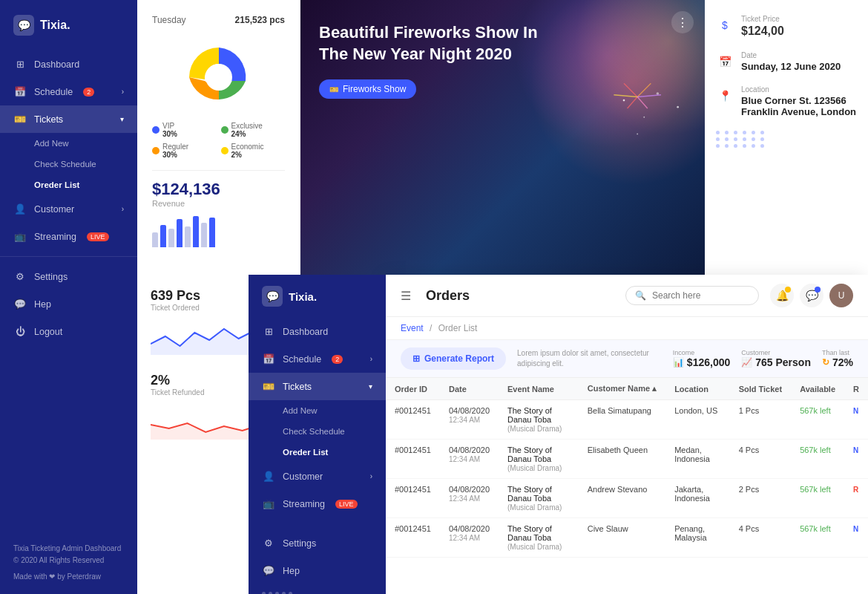 The image size is (868, 594). What do you see at coordinates (123, 209) in the screenshot?
I see `chevron-right-icon: ›` at bounding box center [123, 209].